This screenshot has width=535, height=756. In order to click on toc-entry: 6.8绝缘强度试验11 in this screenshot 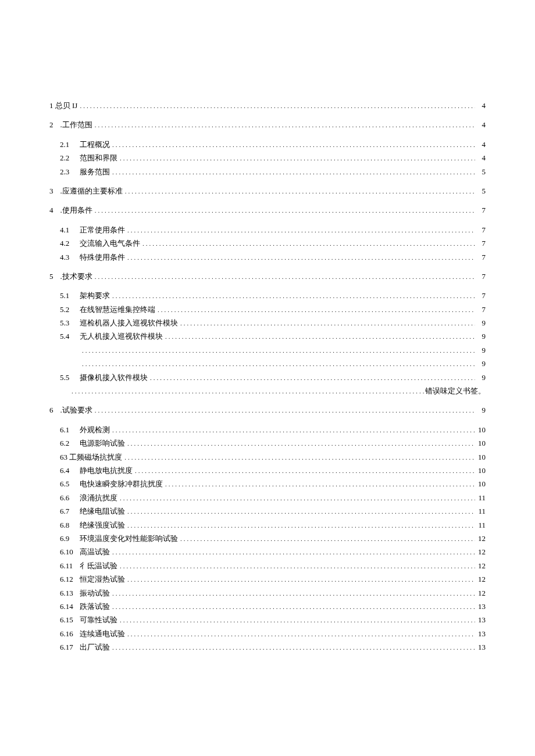, I will do `click(268, 525)`.